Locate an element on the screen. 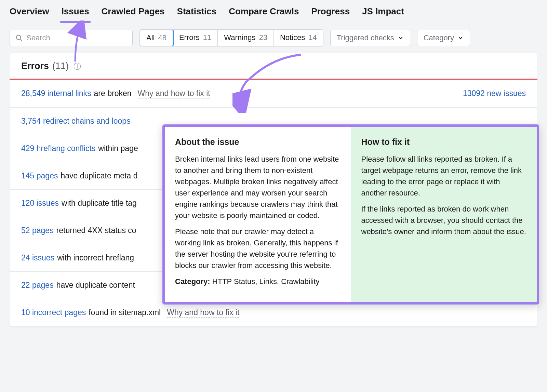 The image size is (547, 392). how-to-fix-text-1: Please follow all links reported as brok… is located at coordinates (444, 176).